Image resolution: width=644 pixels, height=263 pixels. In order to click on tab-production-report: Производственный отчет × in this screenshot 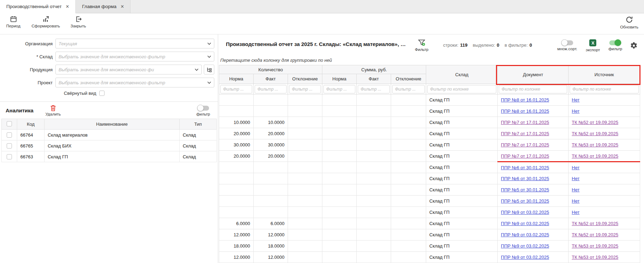, I will do `click(38, 7)`.